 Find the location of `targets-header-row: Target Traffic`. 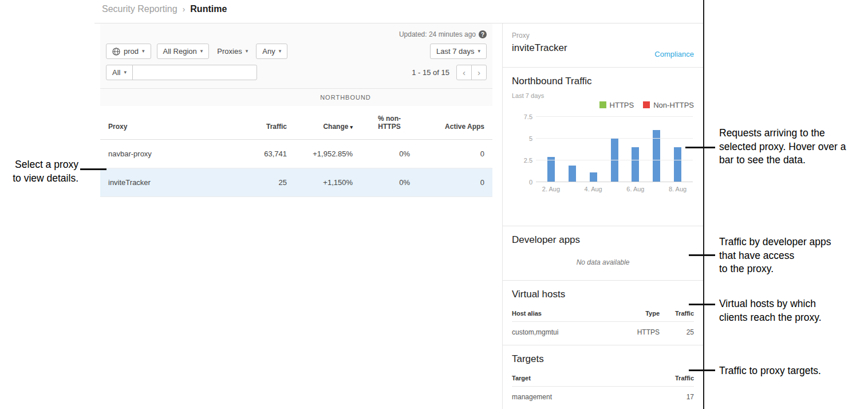

targets-header-row: Target Traffic is located at coordinates (603, 380).